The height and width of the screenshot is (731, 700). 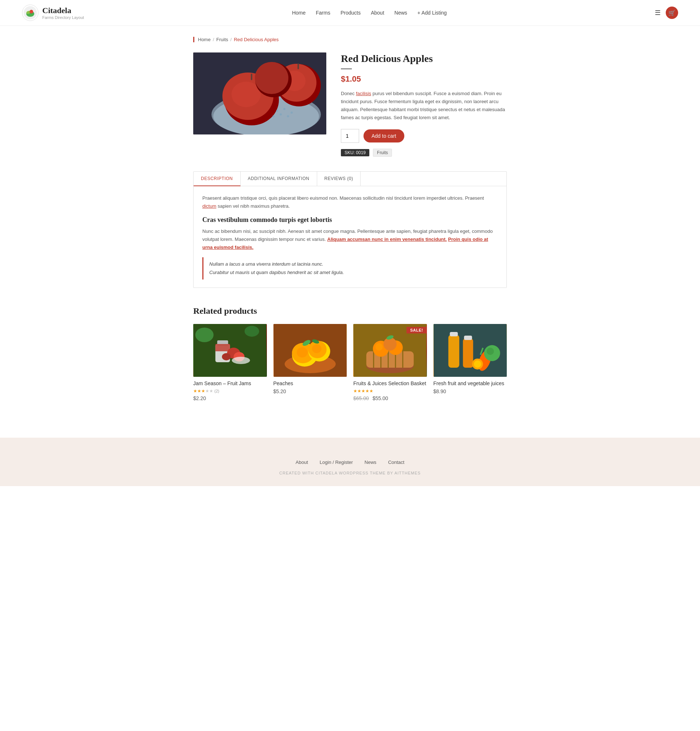 I want to click on site-name: Citadela, so click(x=63, y=10).